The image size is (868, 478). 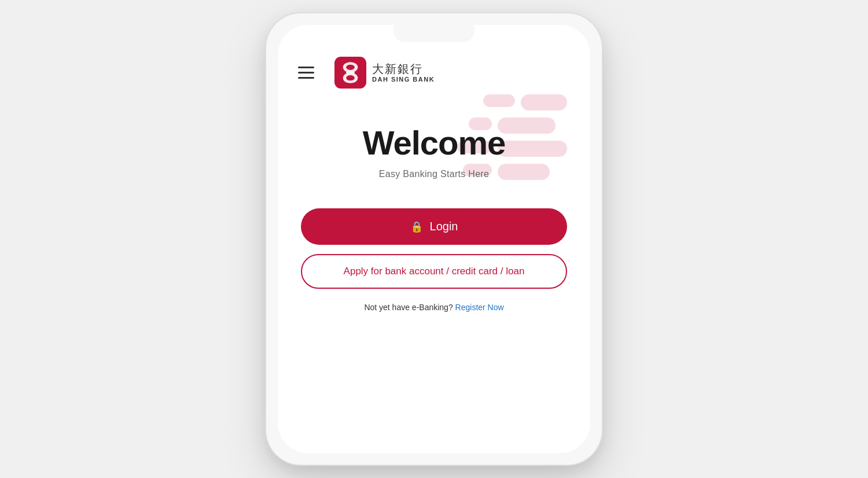 What do you see at coordinates (434, 142) in the screenshot?
I see `welcome-title: Welcome` at bounding box center [434, 142].